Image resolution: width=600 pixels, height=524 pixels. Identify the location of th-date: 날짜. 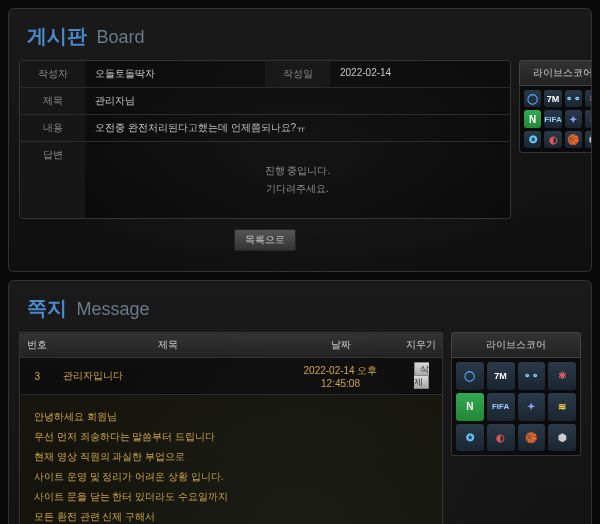
(341, 346).